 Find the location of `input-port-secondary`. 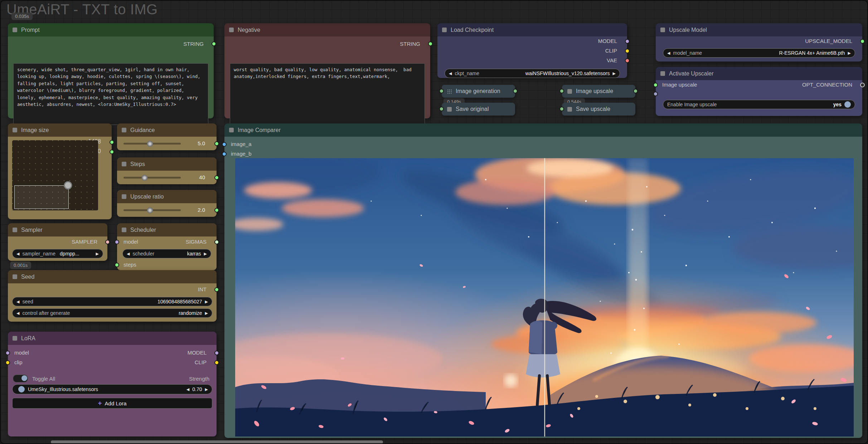

input-port-secondary is located at coordinates (656, 94).